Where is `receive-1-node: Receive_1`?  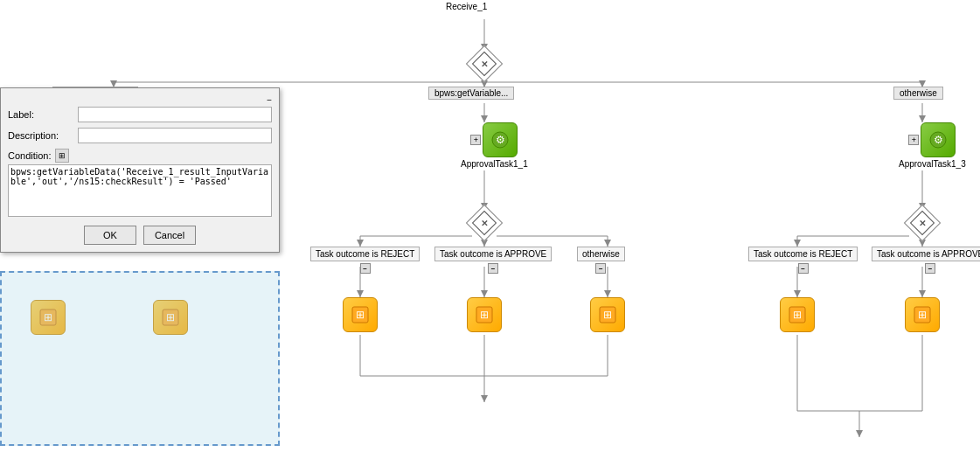
receive-1-node: Receive_1 is located at coordinates (467, 7).